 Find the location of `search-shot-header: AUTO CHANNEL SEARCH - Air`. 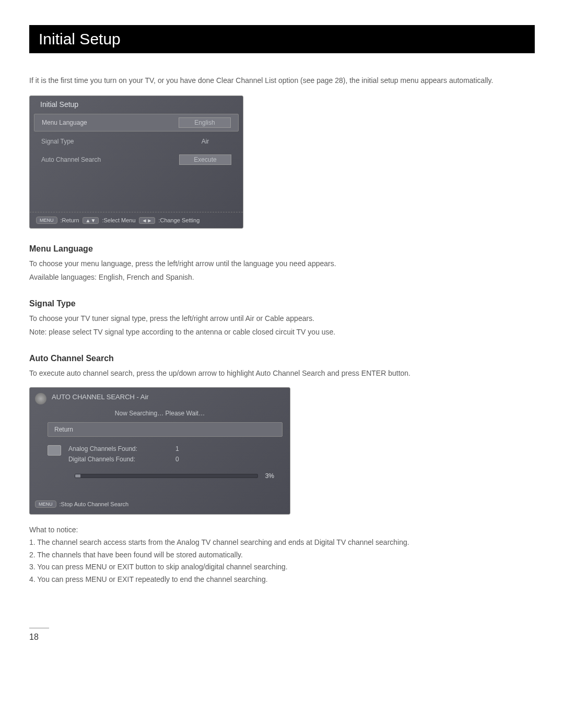

search-shot-header: AUTO CHANNEL SEARCH - Air is located at coordinates (160, 400).